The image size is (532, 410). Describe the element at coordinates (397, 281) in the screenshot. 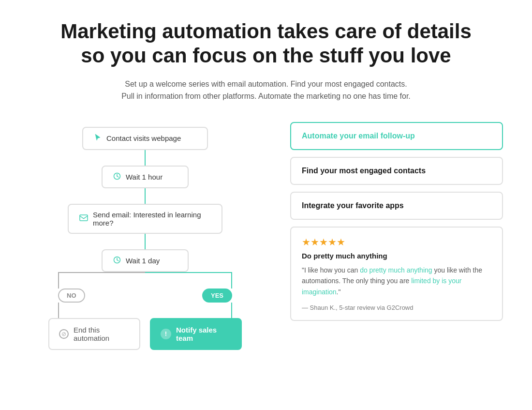

I see `review-text: "I like how you can do pretty much anyth…` at that location.